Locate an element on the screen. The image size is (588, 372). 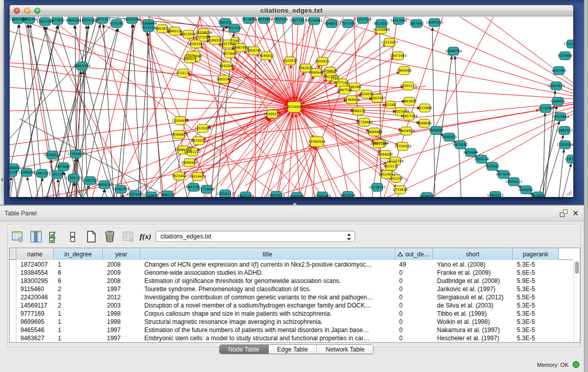
table-cell-name: 18724007 is located at coordinates (35, 265).